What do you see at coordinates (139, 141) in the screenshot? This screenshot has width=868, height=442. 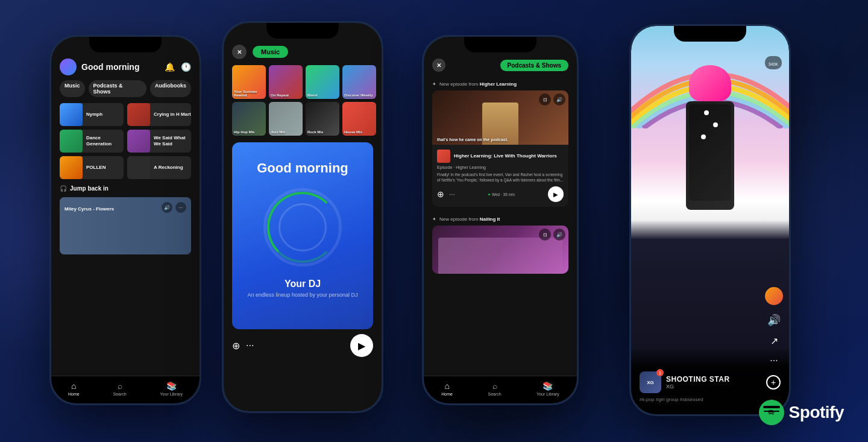 I see `wesaid-thumb` at bounding box center [139, 141].